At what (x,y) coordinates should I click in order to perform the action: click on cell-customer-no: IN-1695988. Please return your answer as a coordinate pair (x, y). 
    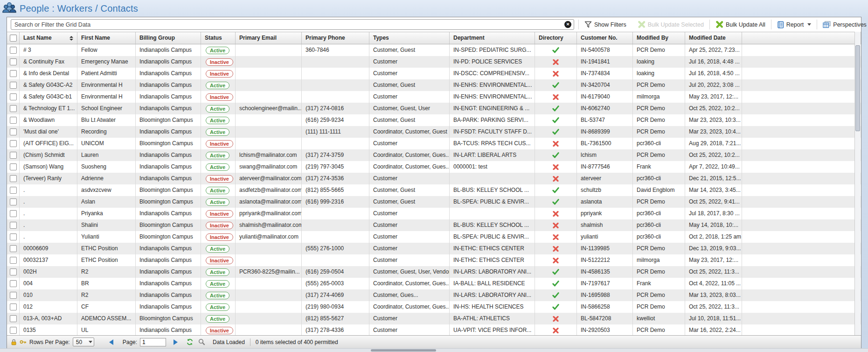
    Looking at the image, I should click on (605, 295).